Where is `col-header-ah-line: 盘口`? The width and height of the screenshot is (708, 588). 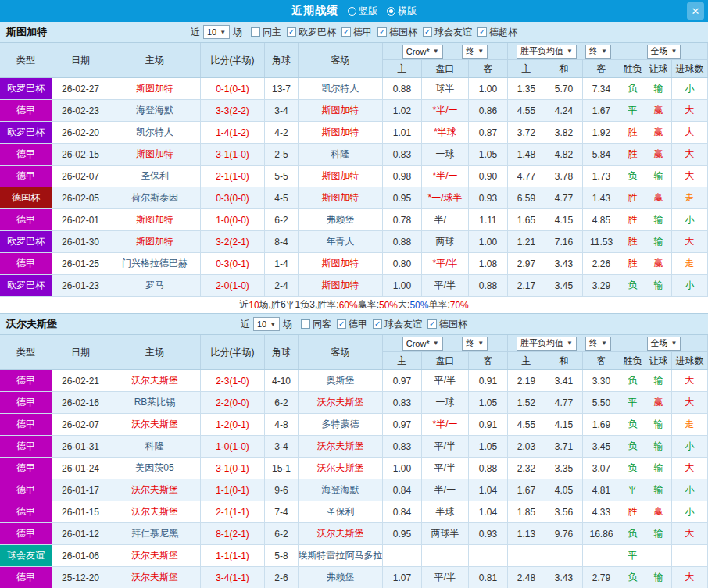
col-header-ah-line: 盘口 is located at coordinates (445, 69).